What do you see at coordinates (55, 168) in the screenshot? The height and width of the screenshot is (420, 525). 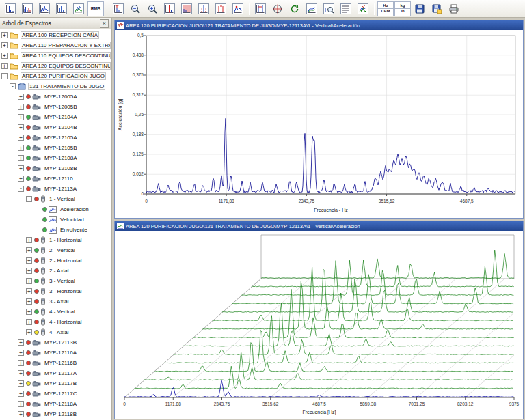 I see `tree-item-myp-12108b: +MYP-12108B` at bounding box center [55, 168].